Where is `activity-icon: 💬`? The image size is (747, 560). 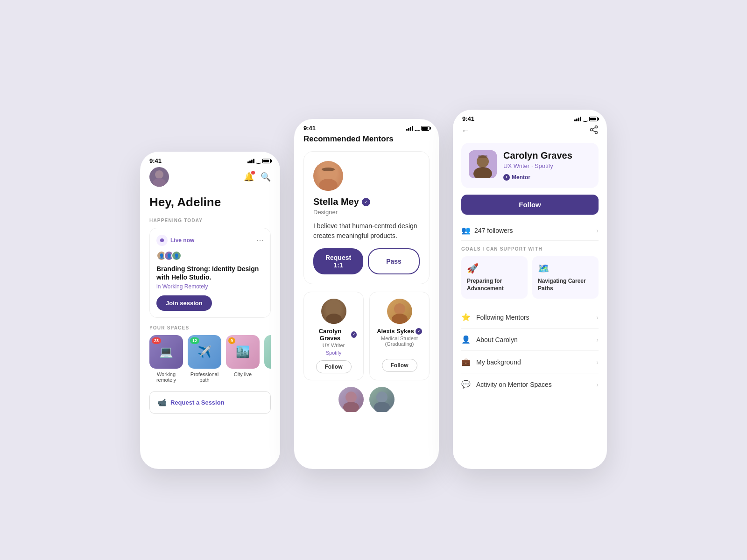
activity-icon: 💬 is located at coordinates (466, 385).